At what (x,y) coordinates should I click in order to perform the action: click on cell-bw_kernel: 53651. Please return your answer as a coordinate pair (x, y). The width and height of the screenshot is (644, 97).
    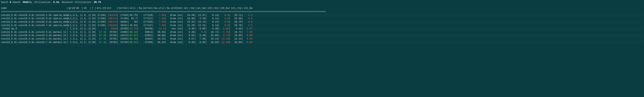
    Looking at the image, I should click on (145, 36).